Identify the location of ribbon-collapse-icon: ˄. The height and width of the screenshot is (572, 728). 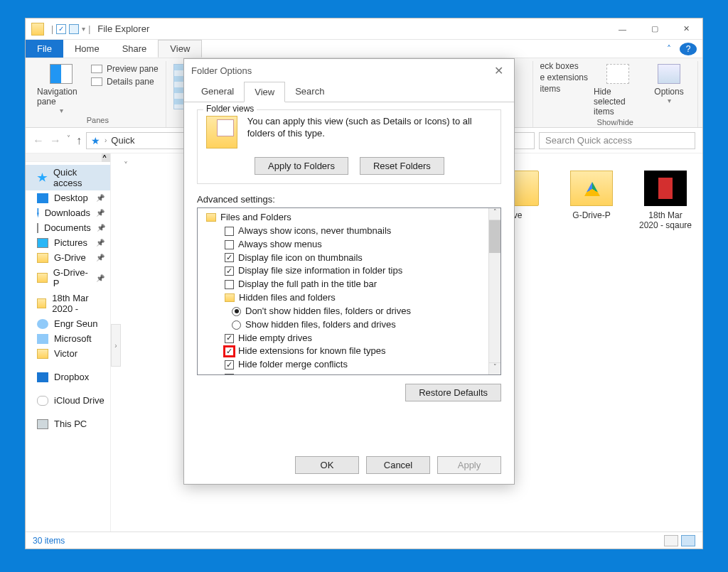
(669, 48).